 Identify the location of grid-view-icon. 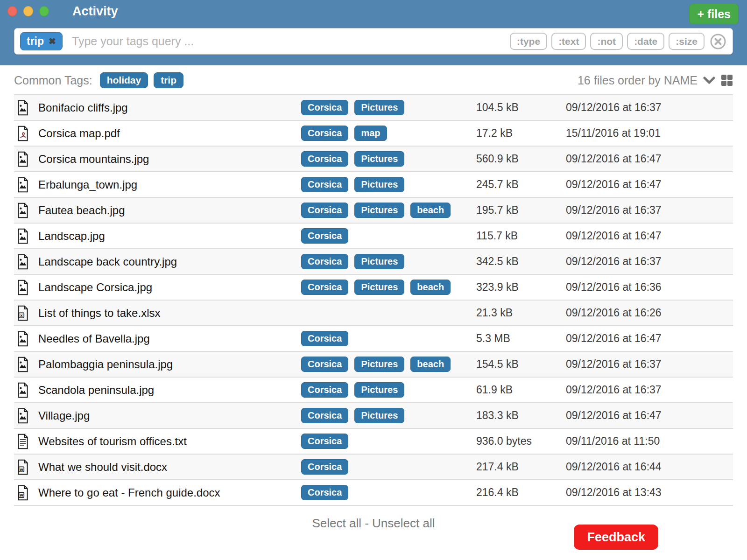
(727, 80).